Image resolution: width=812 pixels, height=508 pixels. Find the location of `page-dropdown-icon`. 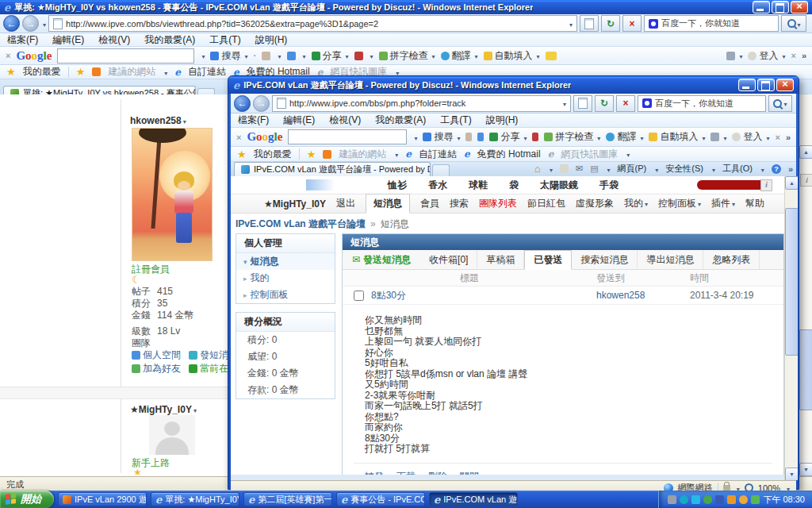

page-dropdown-icon is located at coordinates (656, 169).